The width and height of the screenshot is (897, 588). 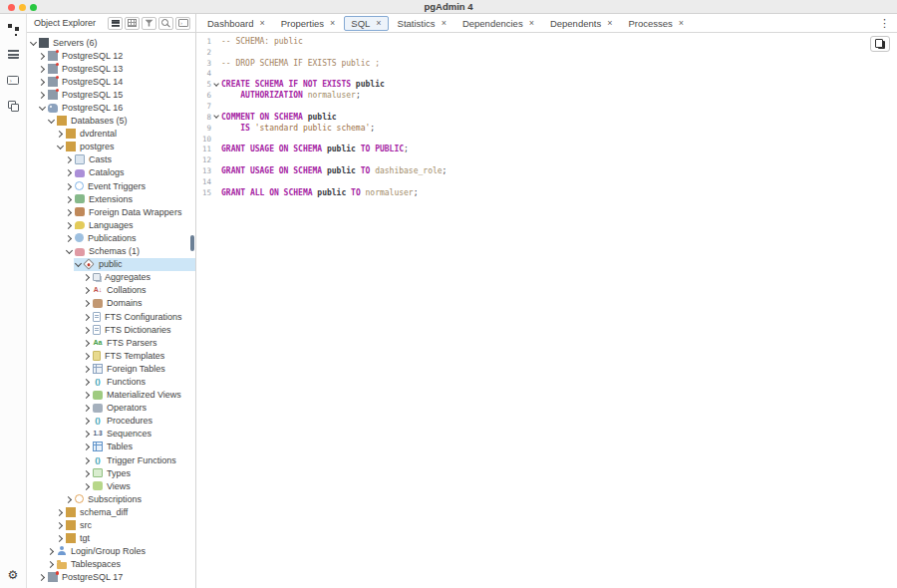 What do you see at coordinates (112, 472) in the screenshot?
I see `tree-item-types: Types` at bounding box center [112, 472].